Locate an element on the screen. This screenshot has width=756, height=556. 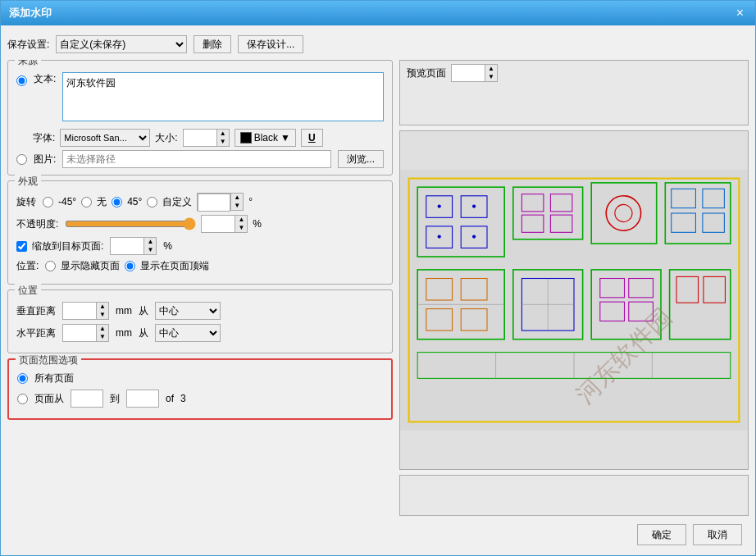
save-settings-bar: 保存设置: 自定义(未保存) 删除 保存设计... is located at coordinates (378, 44).